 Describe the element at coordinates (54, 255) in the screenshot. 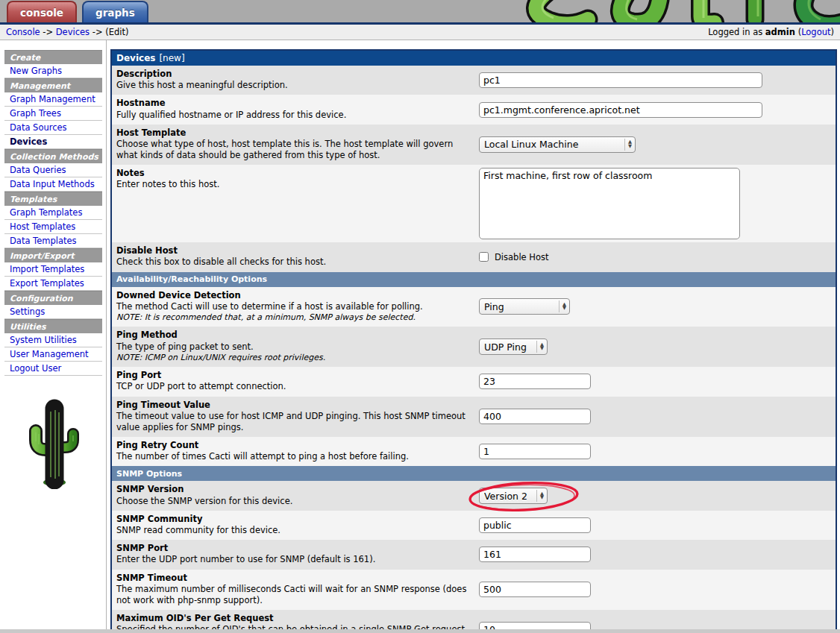

I see `sidebar-item-import-export: Import/Export` at that location.